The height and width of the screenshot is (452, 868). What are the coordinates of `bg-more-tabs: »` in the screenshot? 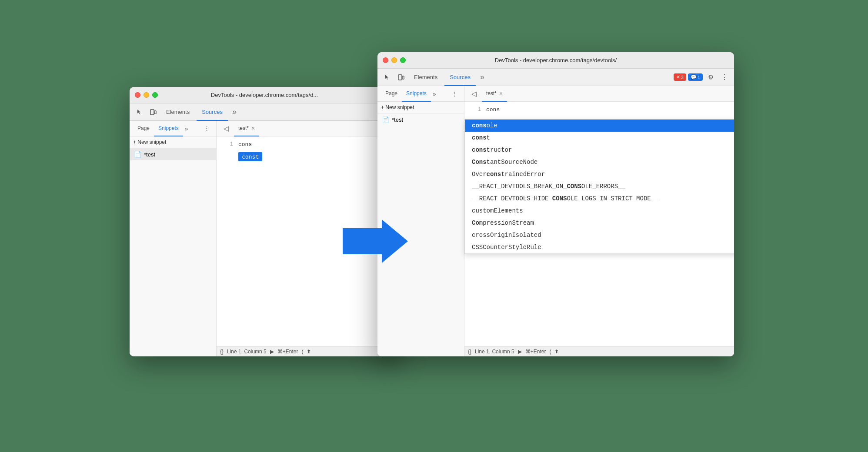 It's located at (234, 112).